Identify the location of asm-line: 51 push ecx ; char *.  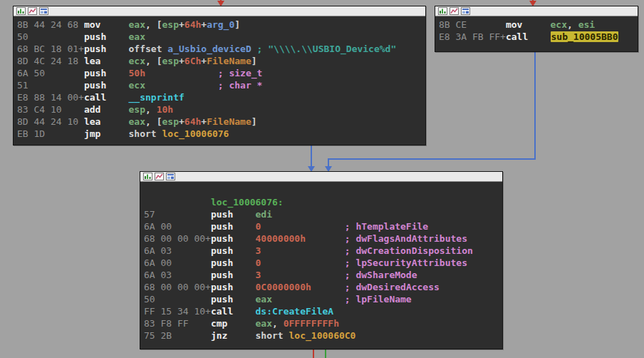
(219, 86).